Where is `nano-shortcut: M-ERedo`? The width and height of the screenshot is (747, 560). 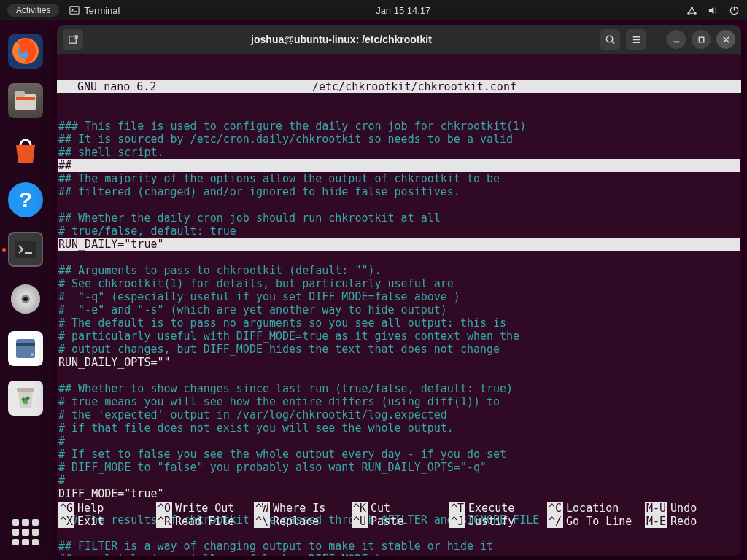 nano-shortcut: M-ERedo is located at coordinates (692, 521).